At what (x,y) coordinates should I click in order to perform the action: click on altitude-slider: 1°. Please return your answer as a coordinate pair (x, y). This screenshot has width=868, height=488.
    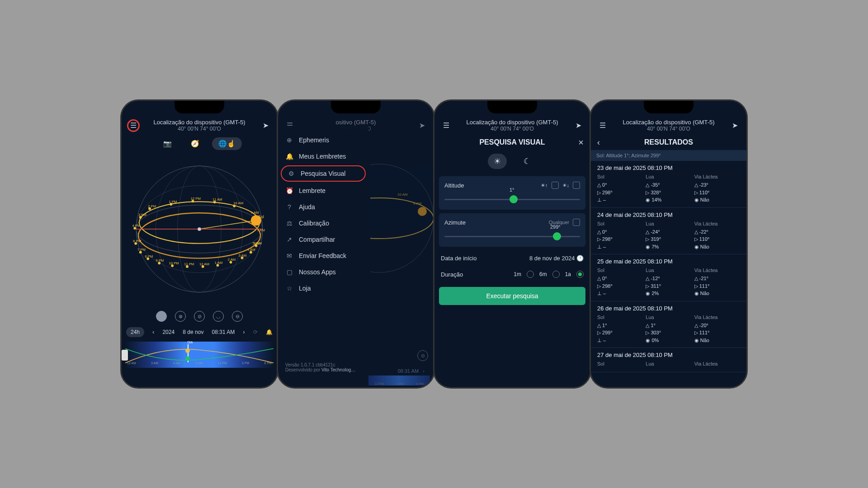
    Looking at the image, I should click on (512, 199).